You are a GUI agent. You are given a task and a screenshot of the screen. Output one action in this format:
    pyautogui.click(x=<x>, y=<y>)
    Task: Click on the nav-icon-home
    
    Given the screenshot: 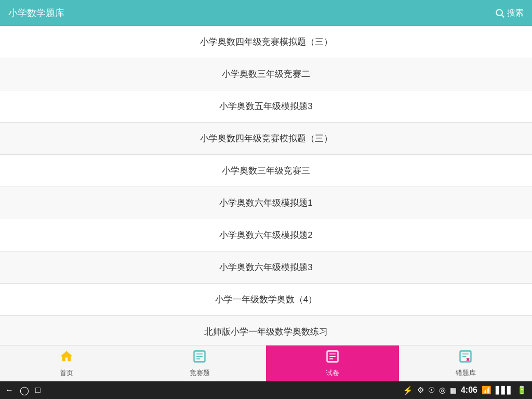 What is the action you would take?
    pyautogui.click(x=66, y=358)
    